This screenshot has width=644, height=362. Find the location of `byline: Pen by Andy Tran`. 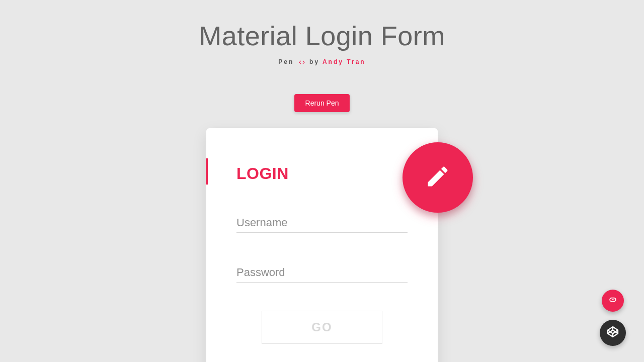

byline: Pen by Andy Tran is located at coordinates (322, 62).